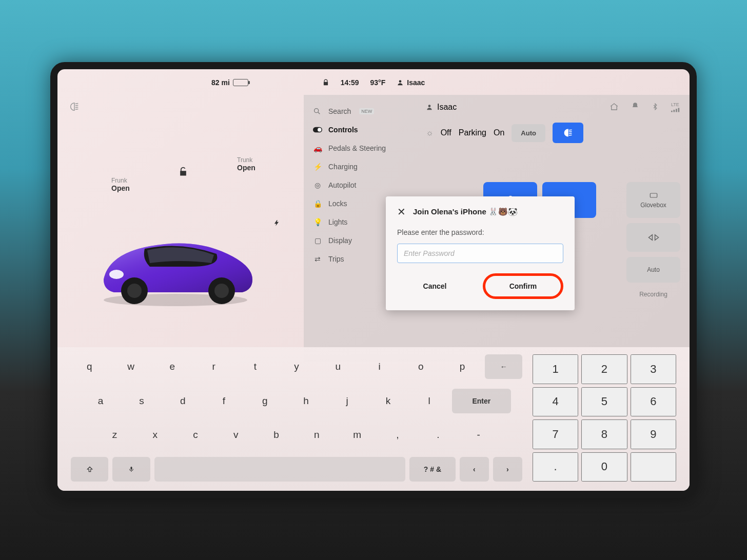 The width and height of the screenshot is (747, 560). Describe the element at coordinates (131, 469) in the screenshot. I see `key-voice` at that location.